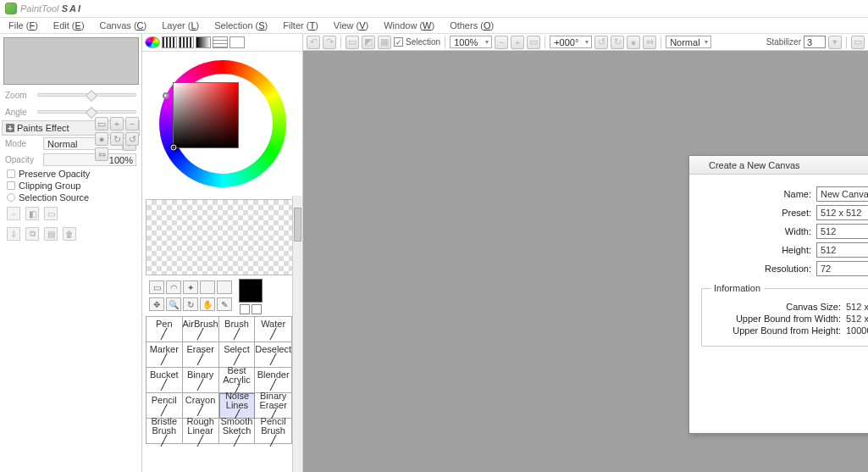 The image size is (868, 472). I want to click on rot-cw-tb-button: ↻, so click(617, 42).